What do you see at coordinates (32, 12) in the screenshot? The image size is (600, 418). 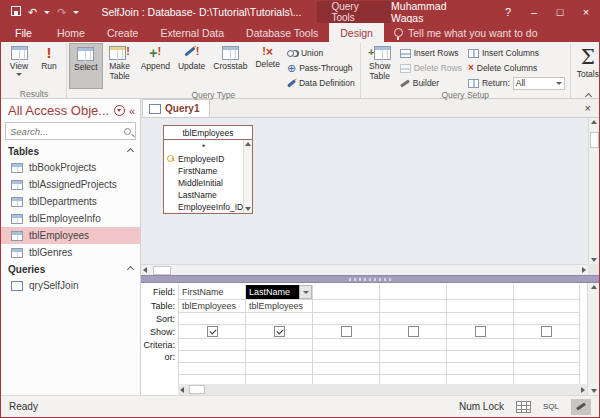 I see `undo-icon: ↶` at bounding box center [32, 12].